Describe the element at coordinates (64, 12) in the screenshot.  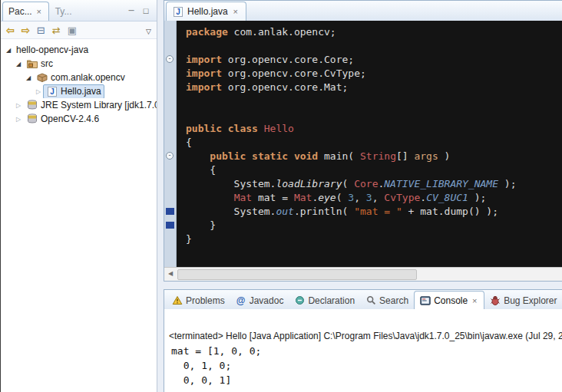
I see `tab-label: Ty...` at that location.